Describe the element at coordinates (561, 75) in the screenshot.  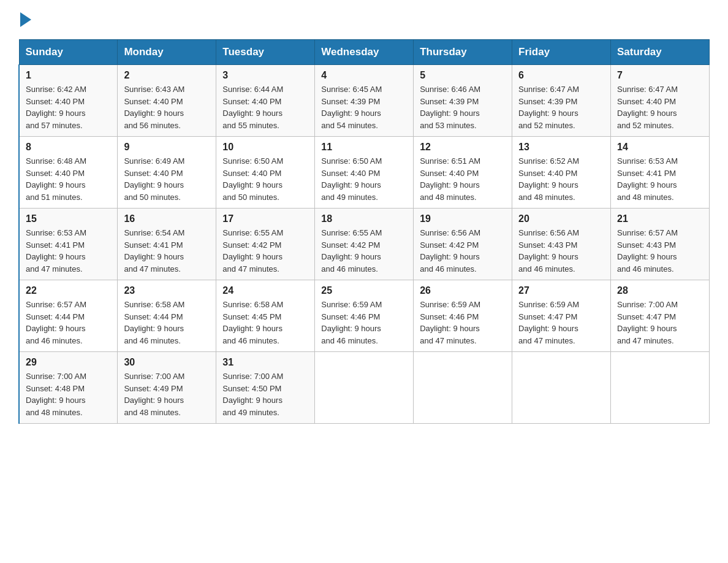
I see `day-number: 6` at that location.